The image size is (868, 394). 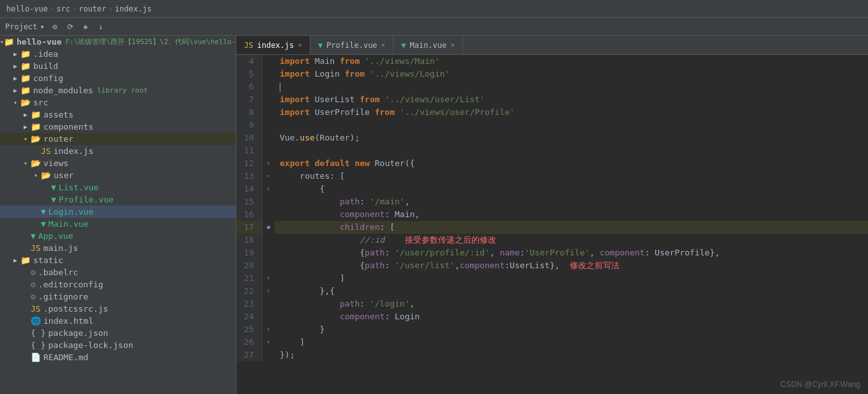 What do you see at coordinates (70, 27) in the screenshot?
I see `sync-icon: ⟳` at bounding box center [70, 27].